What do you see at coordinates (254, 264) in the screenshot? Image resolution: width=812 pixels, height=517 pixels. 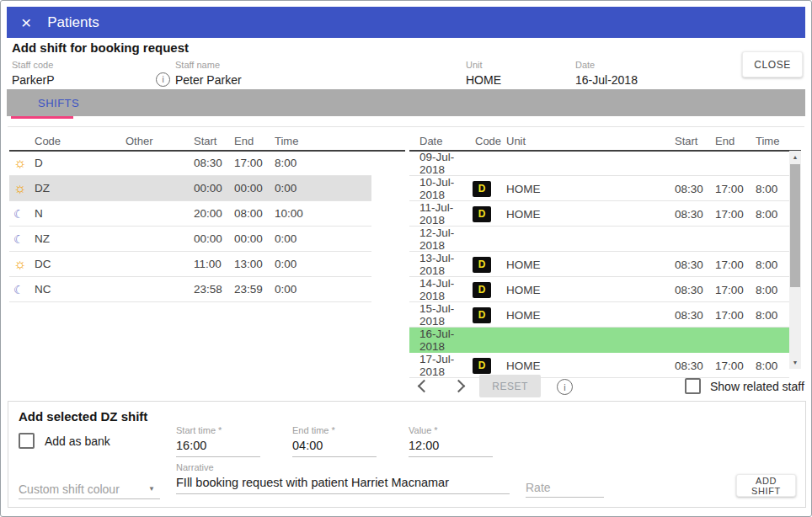 I see `cell-end: 13:00` at bounding box center [254, 264].